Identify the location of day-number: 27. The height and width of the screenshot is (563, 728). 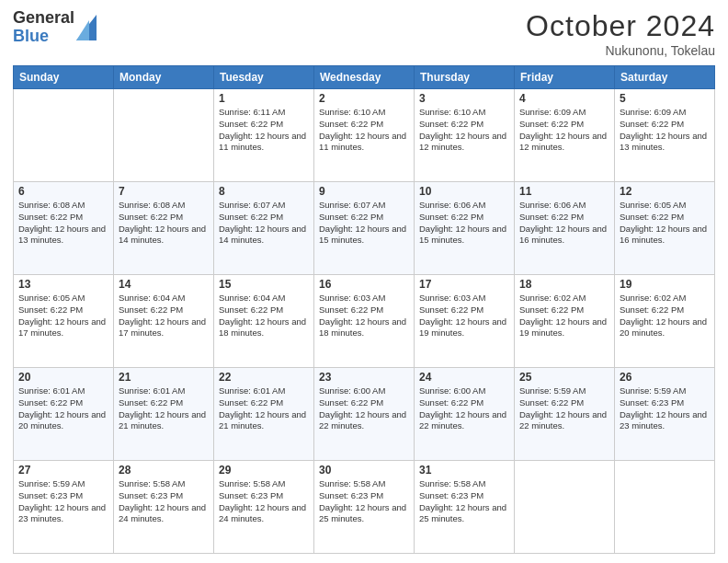
(63, 470).